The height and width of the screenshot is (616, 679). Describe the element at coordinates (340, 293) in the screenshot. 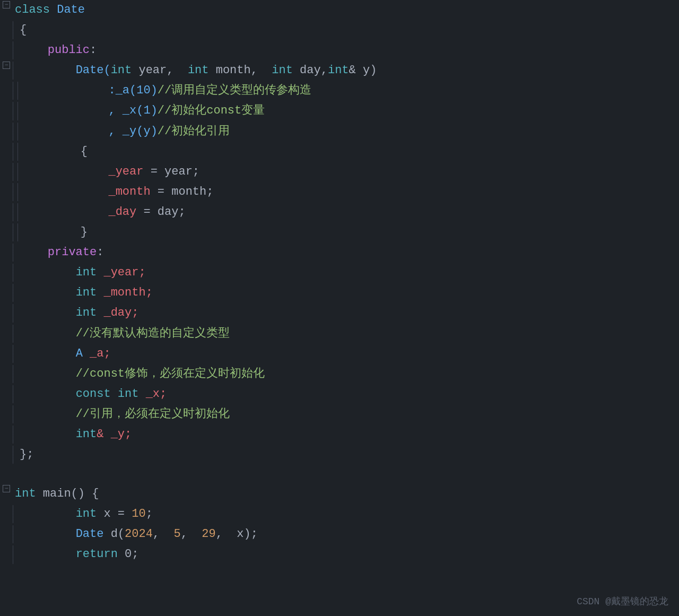

I see `code-line-15: int _month;` at that location.